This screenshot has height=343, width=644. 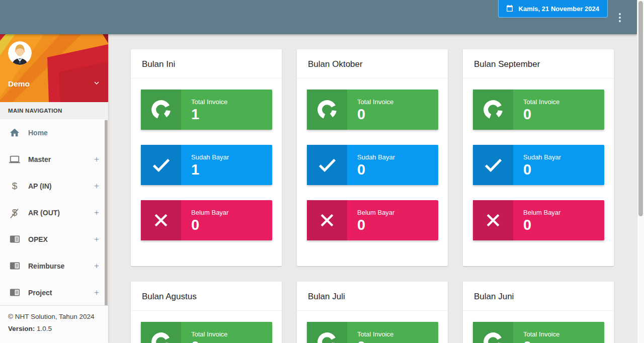 What do you see at coordinates (640, 172) in the screenshot?
I see `page-scrollbar` at bounding box center [640, 172].